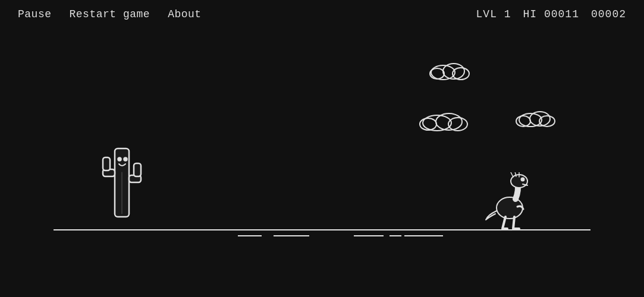 This screenshot has width=644, height=297. Describe the element at coordinates (551, 14) in the screenshot. I see `hi-score-display: HI 00011` at that location.